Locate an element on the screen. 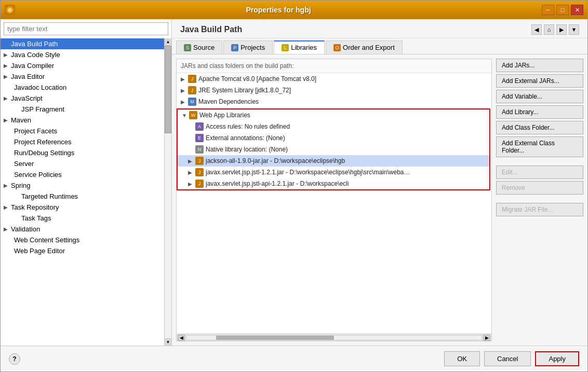  sidebar-item-run-debug-settings: Run/Debug Settings is located at coordinates (82, 153).